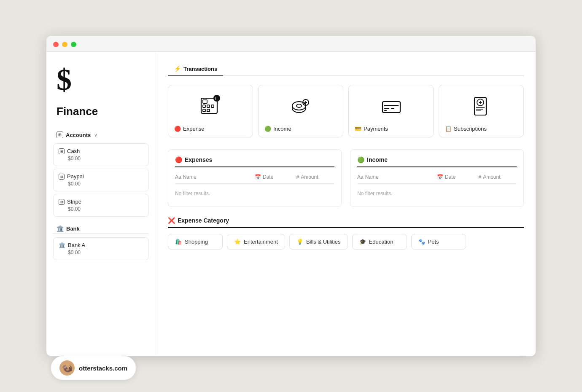 The width and height of the screenshot is (582, 392). I want to click on bank-item-name: 🏛️ Bank A, so click(101, 245).